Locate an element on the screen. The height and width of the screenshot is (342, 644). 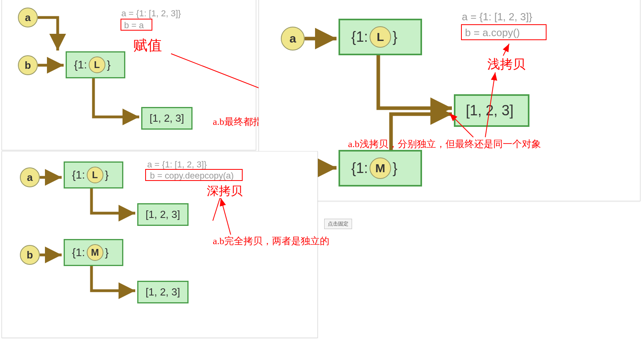
title-deep: 深拷贝 is located at coordinates (225, 191).